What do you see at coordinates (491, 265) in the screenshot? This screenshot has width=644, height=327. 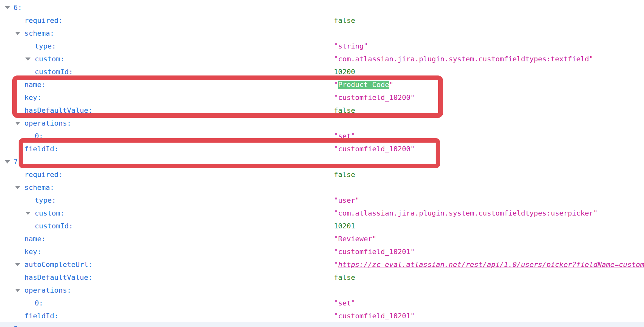 I see `url-text: https://zc-eval.atlassian.net/rest/api/1…` at bounding box center [491, 265].